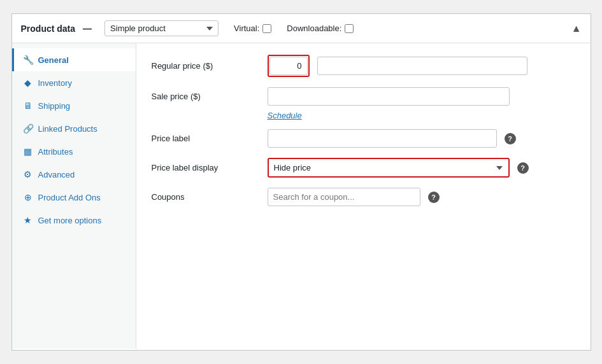 This screenshot has width=602, height=364. I want to click on regular-price-input, so click(289, 66).